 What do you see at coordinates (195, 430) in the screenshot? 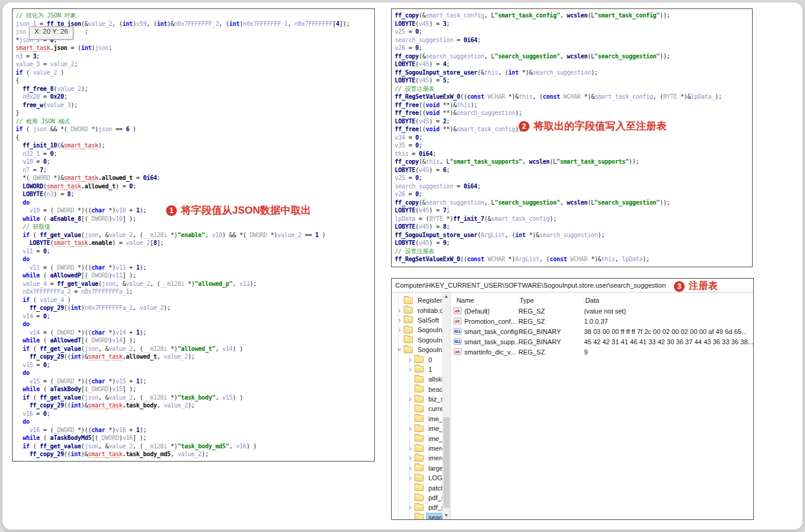
I see `code-line: v16 = (_DWORD *)((char *)v16 + 1);` at bounding box center [195, 430].